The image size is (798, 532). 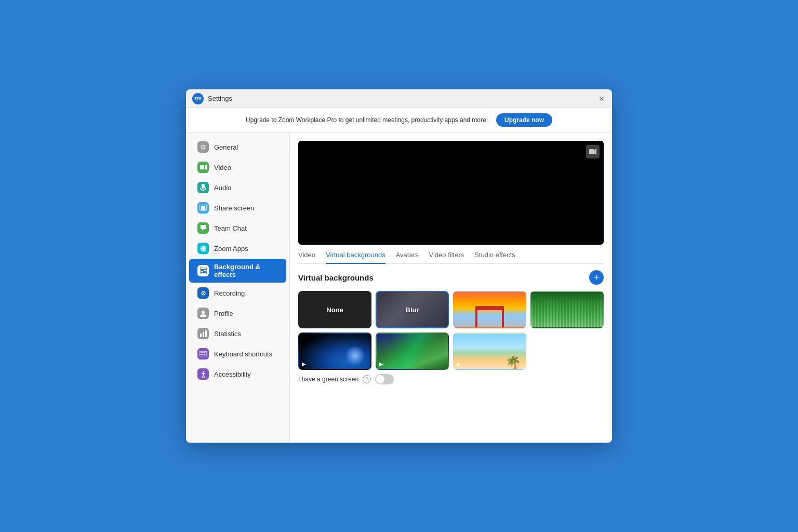 I want to click on sidebar-item-keyboard-shortcuts: Keyboard shortcuts, so click(x=238, y=354).